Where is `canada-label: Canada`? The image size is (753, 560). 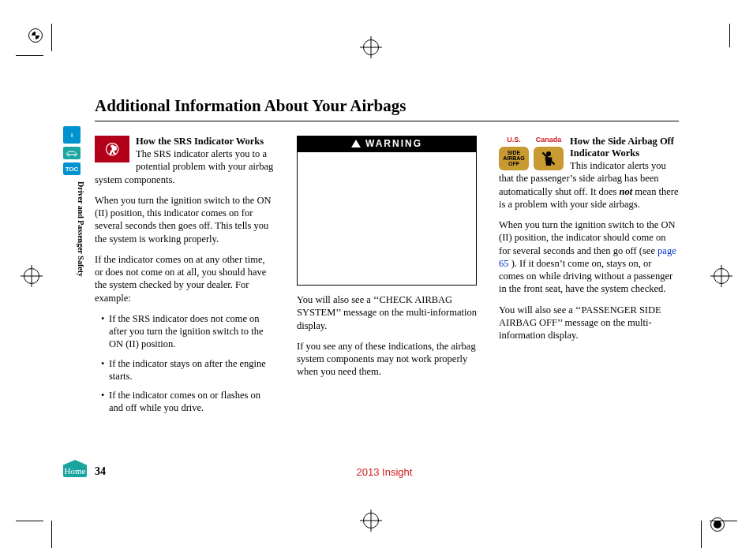
canada-label: Canada is located at coordinates (549, 140).